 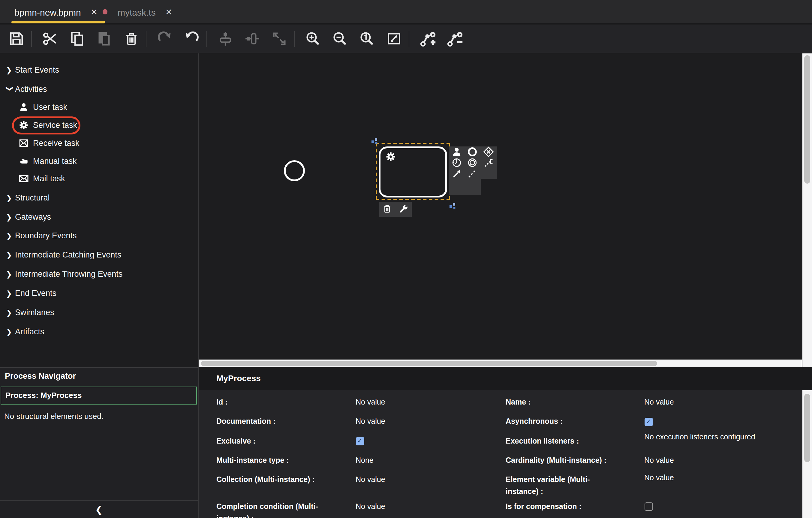 I want to click on redo-button, so click(x=165, y=38).